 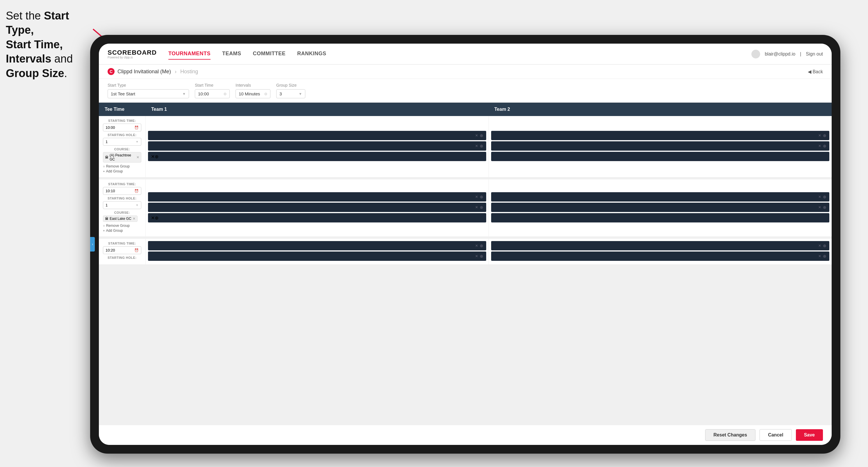 I want to click on start-type-select: 1st Tee Start ▼, so click(x=148, y=94).